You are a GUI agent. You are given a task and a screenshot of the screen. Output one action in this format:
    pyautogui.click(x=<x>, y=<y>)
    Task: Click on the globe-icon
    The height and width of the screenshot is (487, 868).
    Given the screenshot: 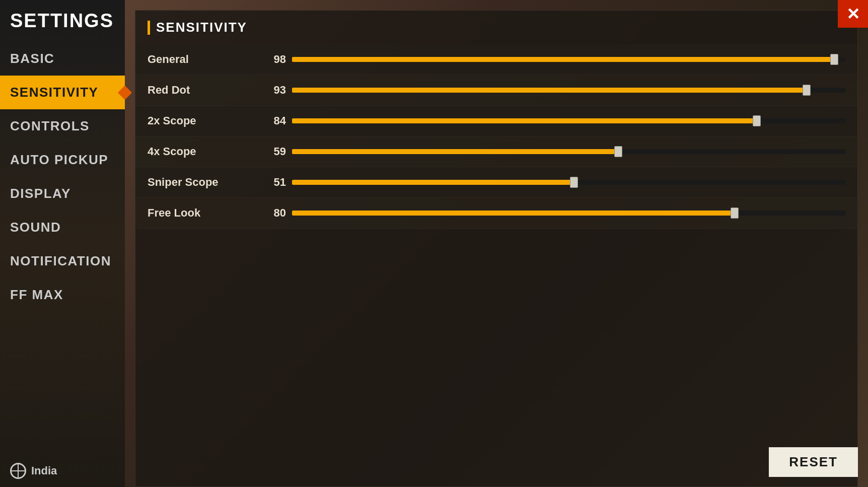 What is the action you would take?
    pyautogui.click(x=18, y=471)
    